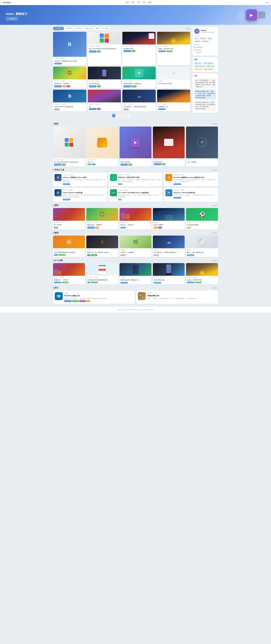 This screenshot has width=271, height=644. Describe the element at coordinates (104, 78) in the screenshot. I see `card-flyme: 10月9日 · 2019年 Flyme手机主题 Photoshop 设计` at that location.